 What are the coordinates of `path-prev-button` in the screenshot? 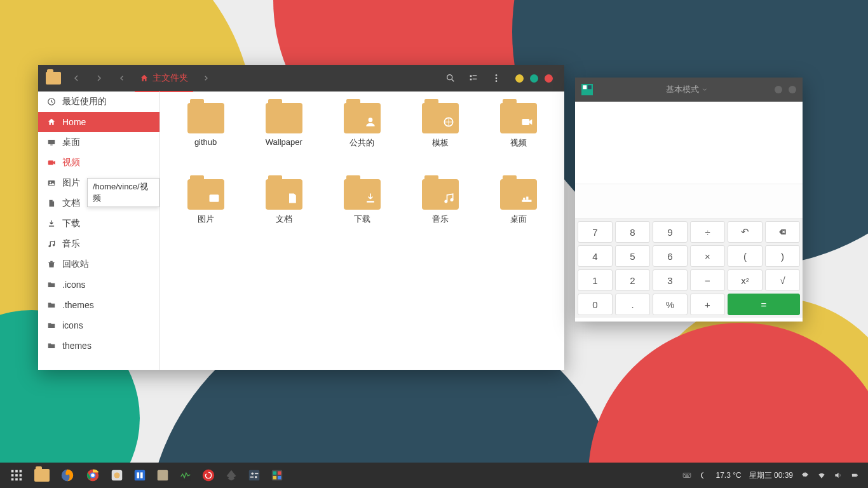 It's located at (122, 78).